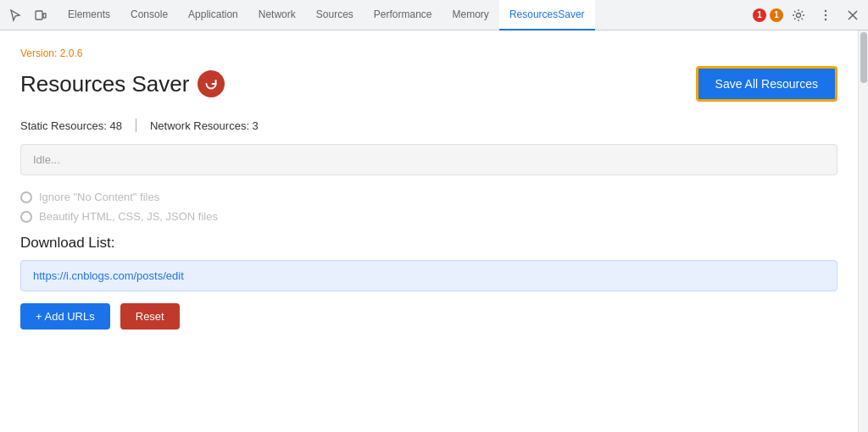 Image resolution: width=868 pixels, height=432 pixels. What do you see at coordinates (863, 231) in the screenshot?
I see `scrollbar-track` at bounding box center [863, 231].